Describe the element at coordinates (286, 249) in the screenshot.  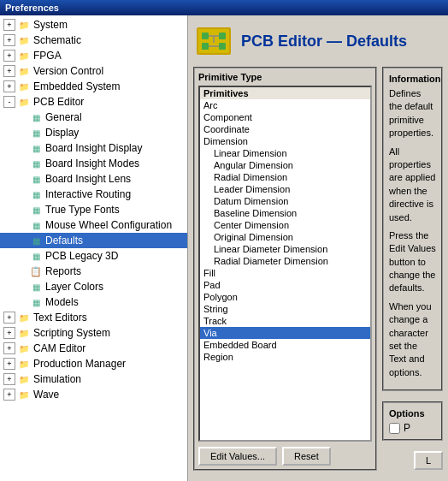
I see `listbox-item-linear-diameter-dimension: Linear Diameter Dimension` at that location.